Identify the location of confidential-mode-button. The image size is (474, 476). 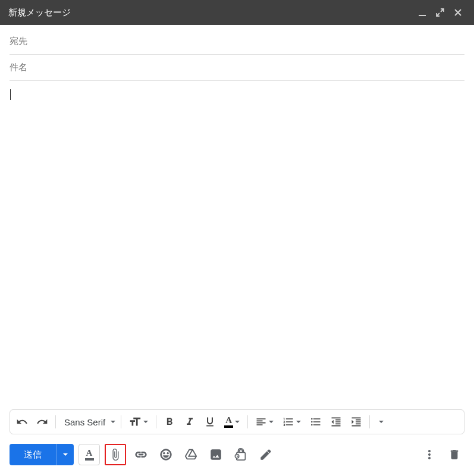
(241, 455).